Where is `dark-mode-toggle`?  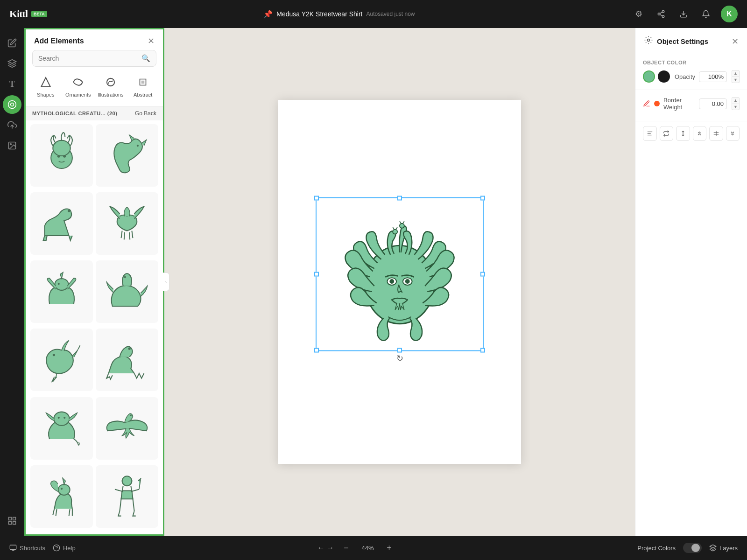
dark-mode-toggle is located at coordinates (692, 548).